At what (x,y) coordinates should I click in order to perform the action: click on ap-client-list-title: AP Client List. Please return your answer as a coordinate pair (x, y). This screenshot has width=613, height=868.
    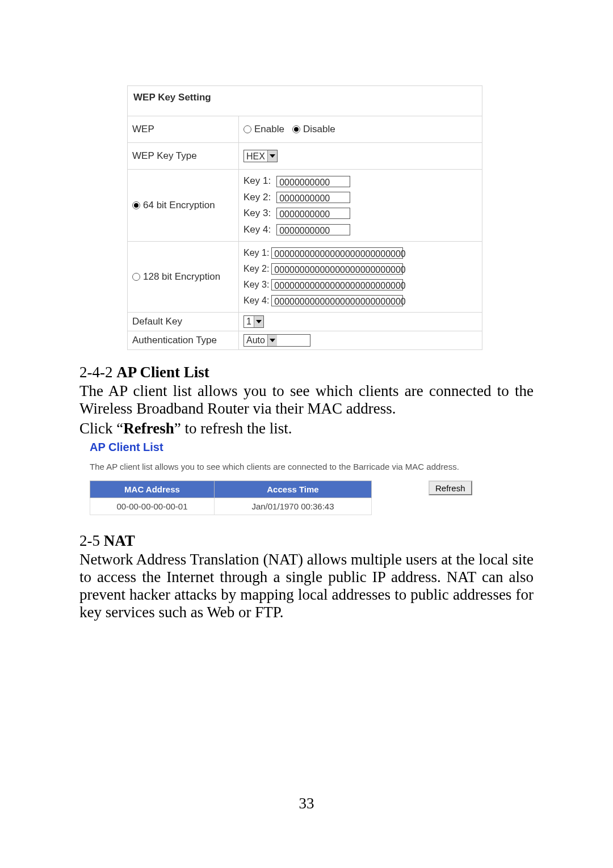
    Looking at the image, I should click on (309, 447).